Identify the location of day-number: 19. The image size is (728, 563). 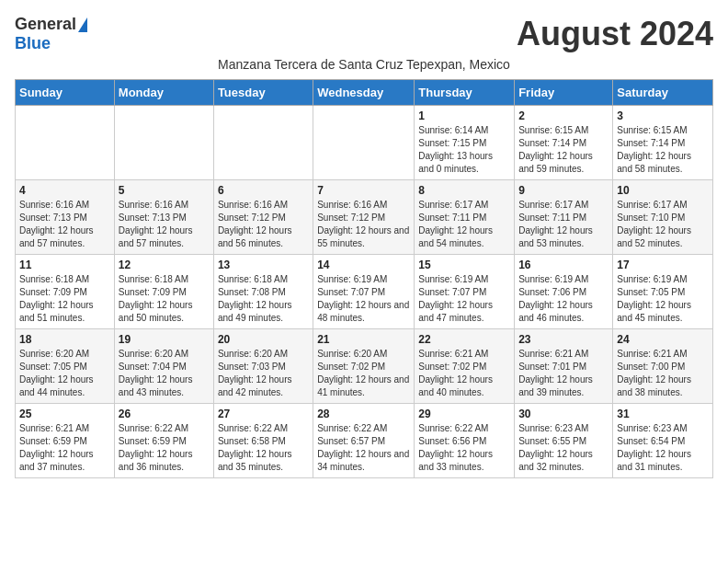
(164, 339).